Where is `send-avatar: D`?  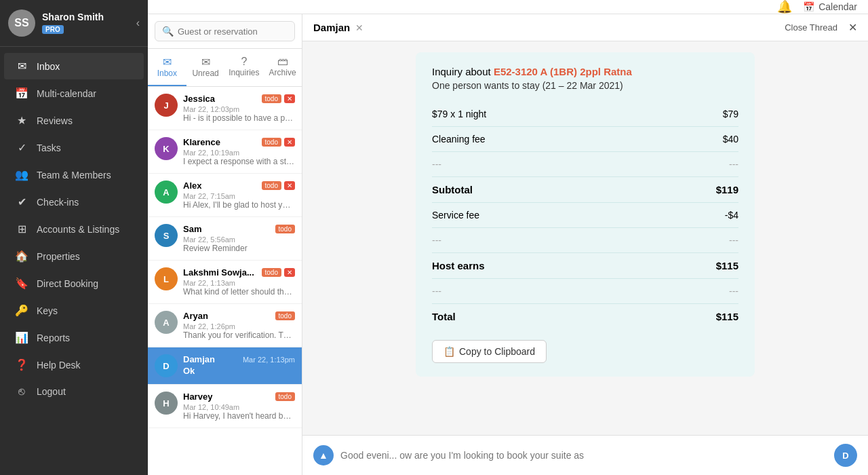 send-avatar: D is located at coordinates (846, 455).